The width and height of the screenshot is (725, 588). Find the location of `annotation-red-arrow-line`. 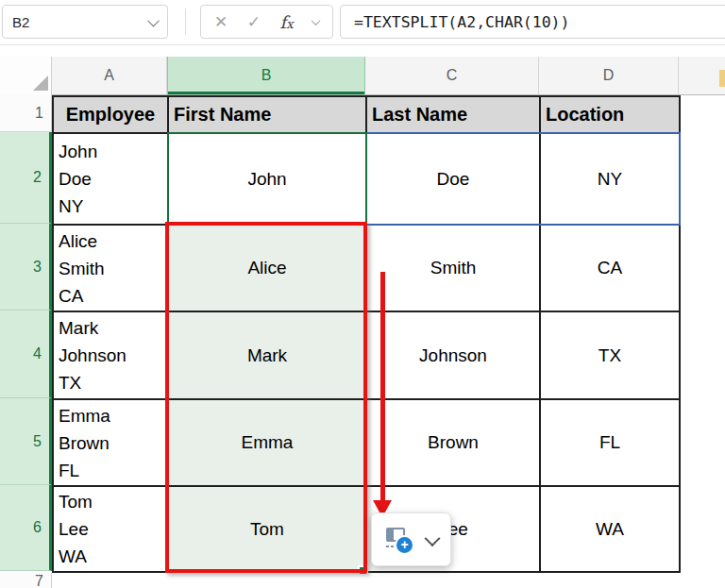

annotation-red-arrow-line is located at coordinates (383, 387).